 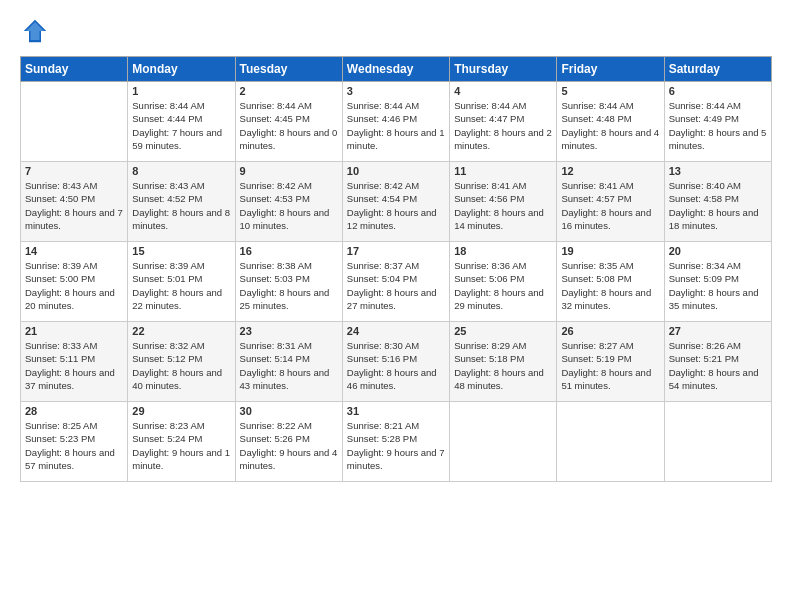 I want to click on day-number: 18, so click(x=503, y=251).